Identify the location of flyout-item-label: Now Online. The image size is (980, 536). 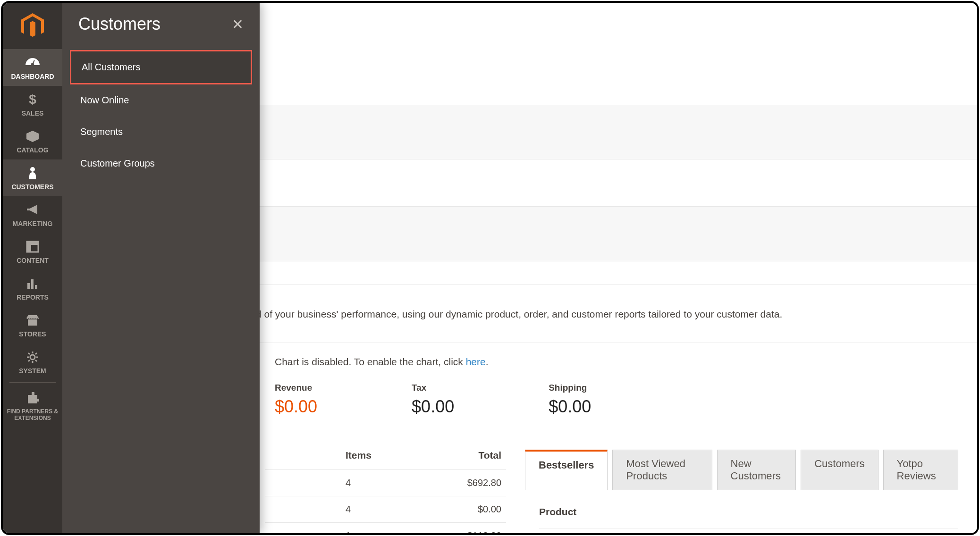
(105, 100).